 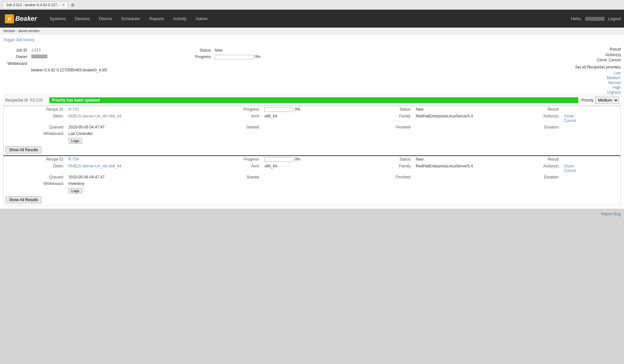 I want to click on new-tab-button: ⊕, so click(x=73, y=5).